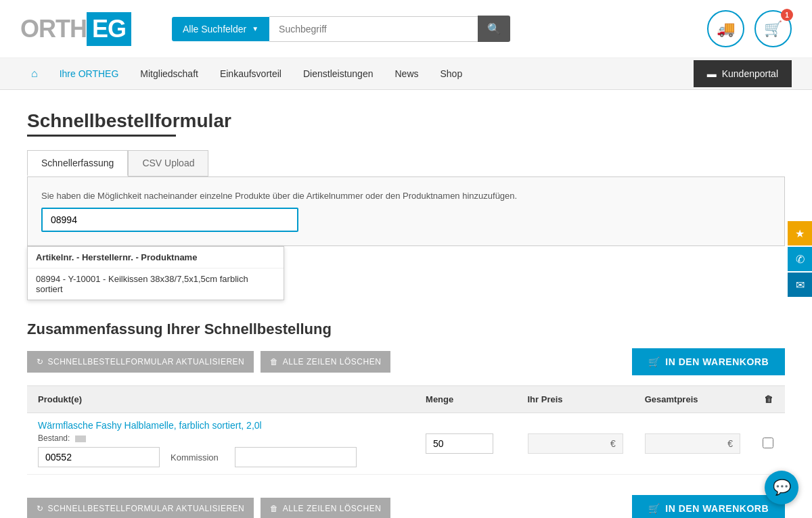  What do you see at coordinates (332, 509) in the screenshot?
I see `delete-all-label-bottom: ALLE ZEILEN LÖSCHEN` at bounding box center [332, 509].